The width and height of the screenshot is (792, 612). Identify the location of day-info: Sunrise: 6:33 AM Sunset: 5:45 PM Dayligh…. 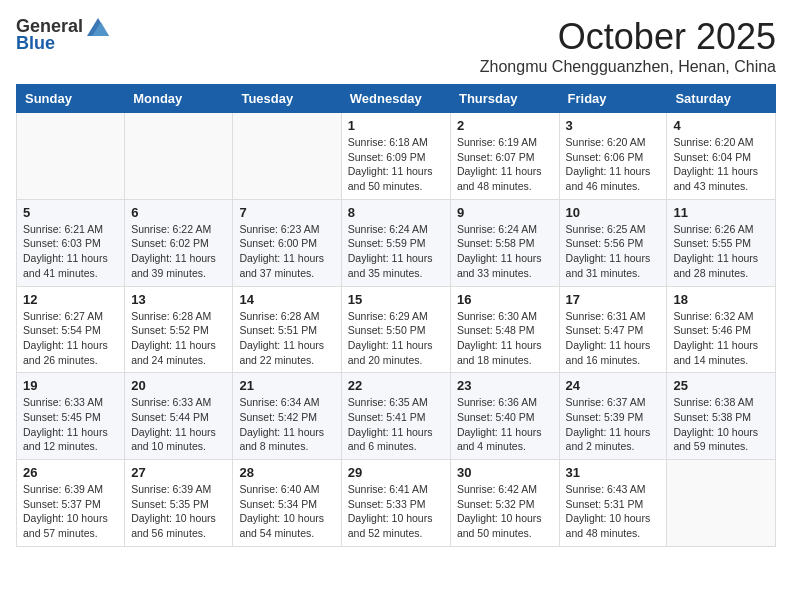
(70, 424).